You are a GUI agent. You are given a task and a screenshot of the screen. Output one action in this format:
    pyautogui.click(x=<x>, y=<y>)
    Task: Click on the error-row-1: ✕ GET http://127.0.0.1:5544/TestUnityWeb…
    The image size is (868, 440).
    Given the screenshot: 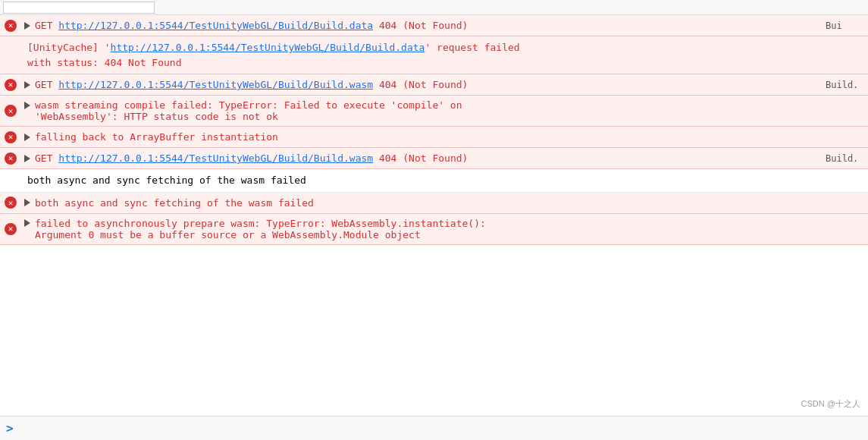 What is the action you would take?
    pyautogui.click(x=434, y=26)
    